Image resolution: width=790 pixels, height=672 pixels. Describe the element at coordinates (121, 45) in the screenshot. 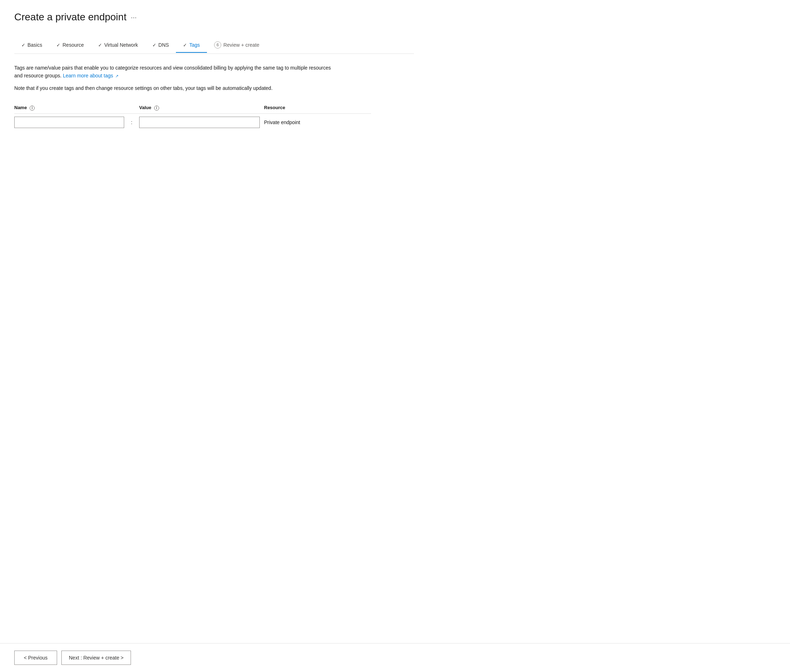

I see `tab-virtual-network-label: Virtual Network` at that location.